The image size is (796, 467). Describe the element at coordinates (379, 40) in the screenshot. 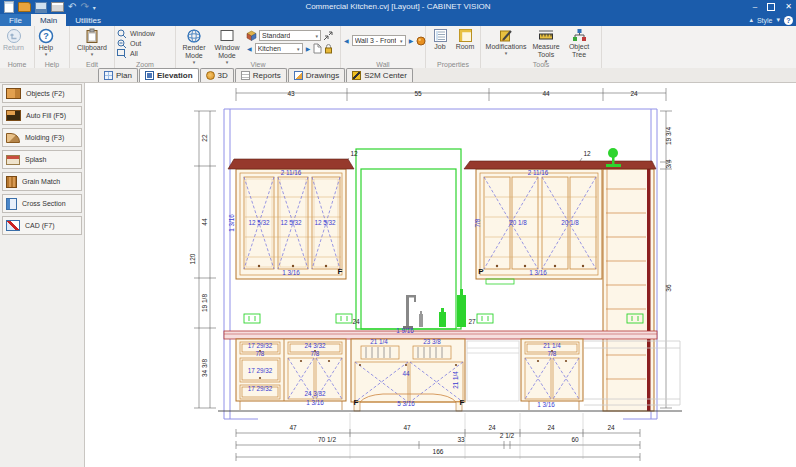

I see `wall-combo: Wall 3 - Front ▾` at that location.